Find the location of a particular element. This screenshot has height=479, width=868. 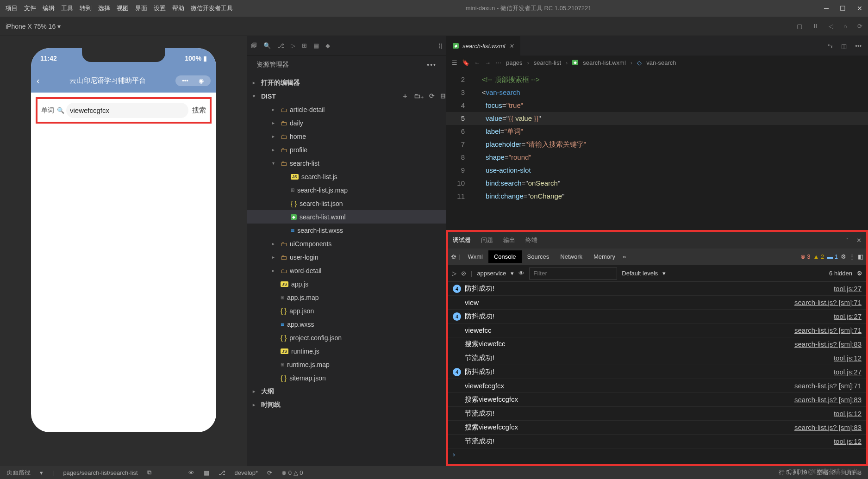

phone-icon: ▢ is located at coordinates (799, 26).